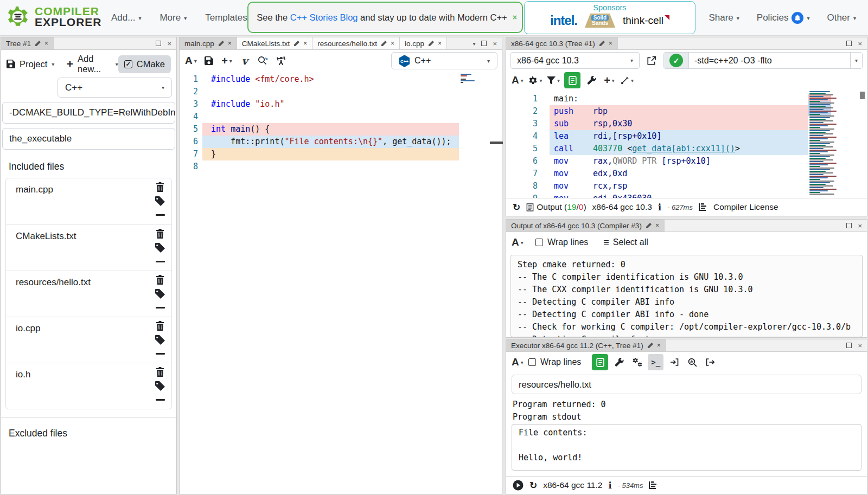 Image resolution: width=868 pixels, height=495 pixels. Describe the element at coordinates (208, 43) in the screenshot. I see `tab-main-cpp: main.cpp×` at that location.